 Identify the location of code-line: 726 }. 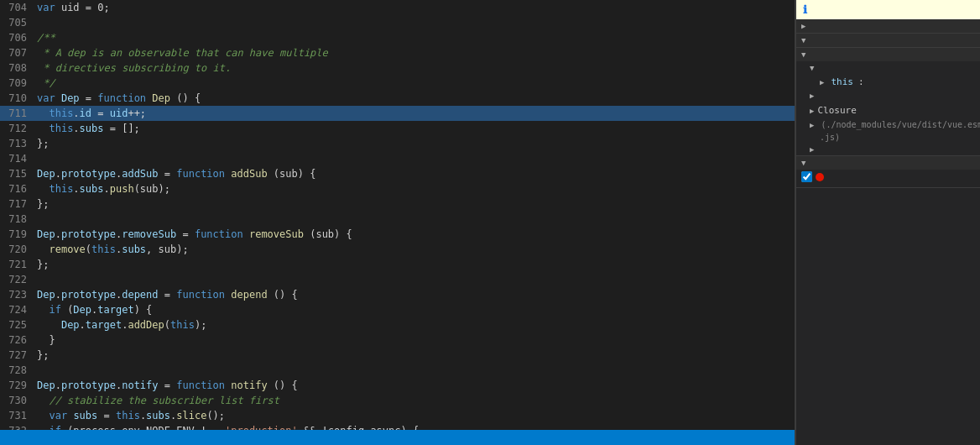
(398, 340).